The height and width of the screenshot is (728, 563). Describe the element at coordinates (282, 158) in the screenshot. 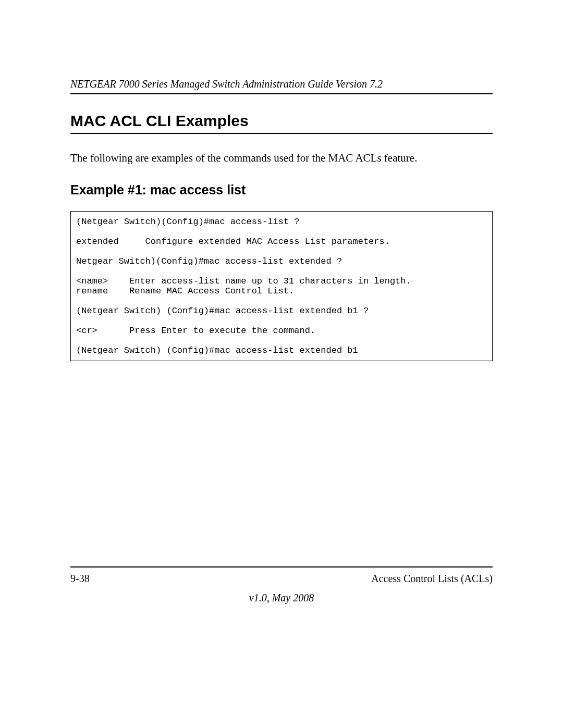

I see `section-intro: The following are examples of the comman…` at that location.